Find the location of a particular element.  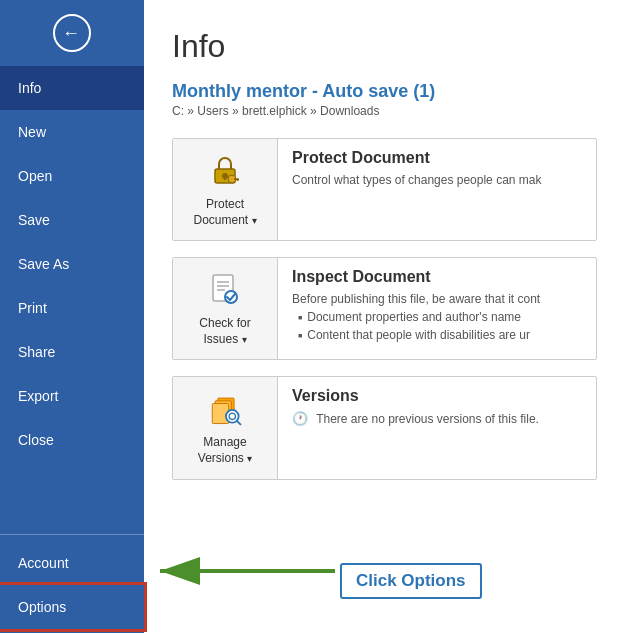

back-button: ← is located at coordinates (72, 33).